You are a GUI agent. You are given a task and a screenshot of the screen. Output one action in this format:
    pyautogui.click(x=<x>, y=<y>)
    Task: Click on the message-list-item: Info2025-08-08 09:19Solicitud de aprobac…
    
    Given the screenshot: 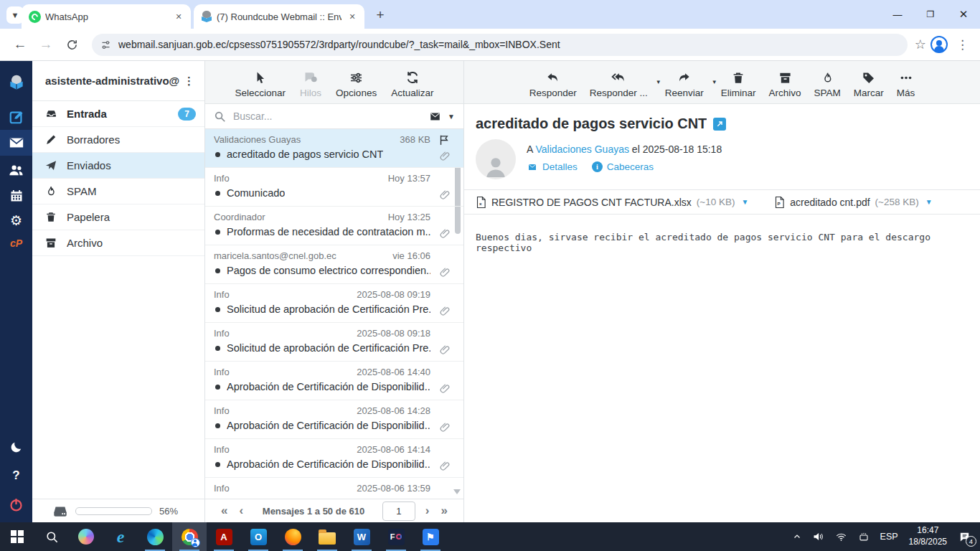 What is the action you would take?
    pyautogui.click(x=334, y=303)
    